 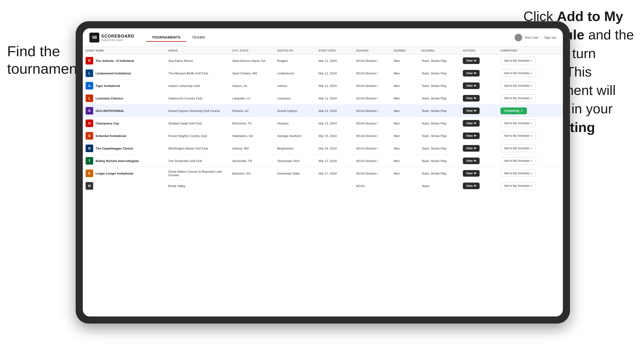 I want to click on division-cell-4: NCAA Division I, so click(x=372, y=111).